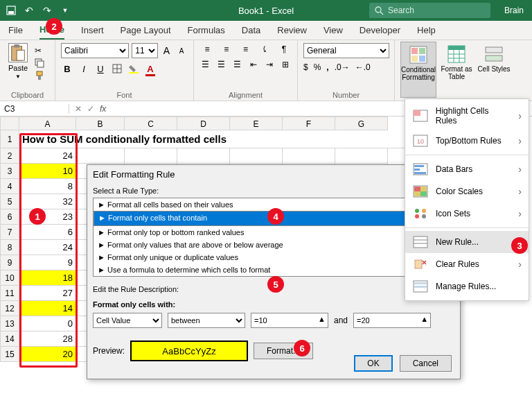  Describe the element at coordinates (48, 293) in the screenshot. I see `cell: 27` at that location.